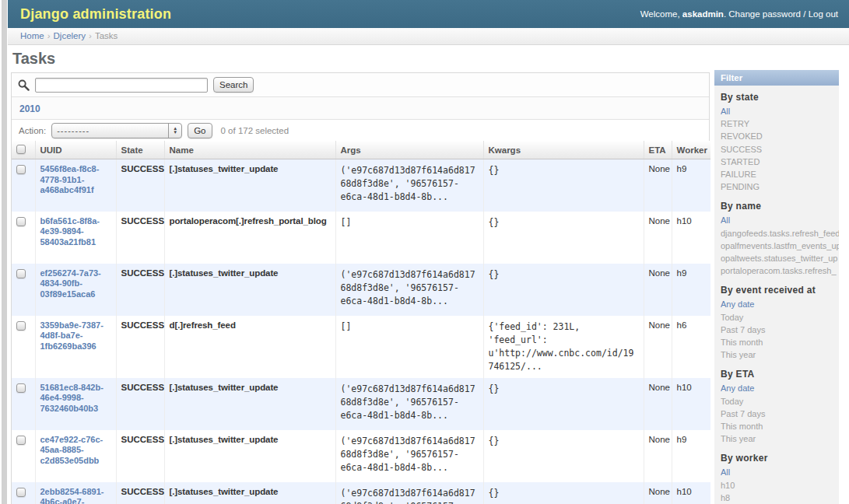 This screenshot has width=849, height=504. Describe the element at coordinates (780, 271) in the screenshot. I see `filter-option: portaloperacom.tasks.refresh_` at that location.